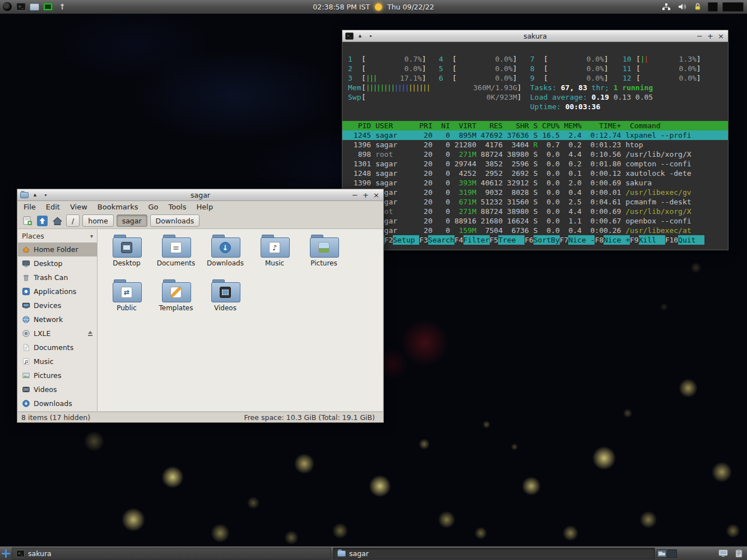 The width and height of the screenshot is (747, 560). Describe the element at coordinates (535, 136) in the screenshot. I see `process-row: 1245 sagar 20 0 895M 47692 37636 S 16.5 …` at that location.